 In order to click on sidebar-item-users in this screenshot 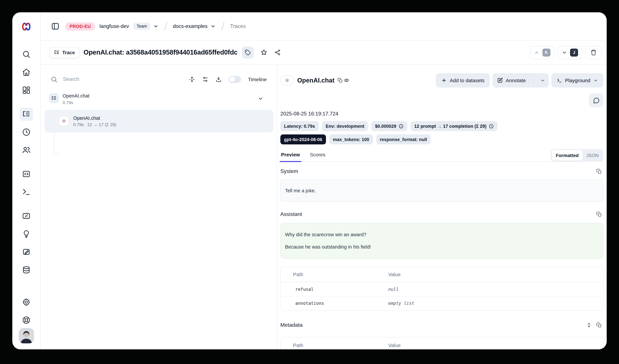, I will do `click(26, 150)`.